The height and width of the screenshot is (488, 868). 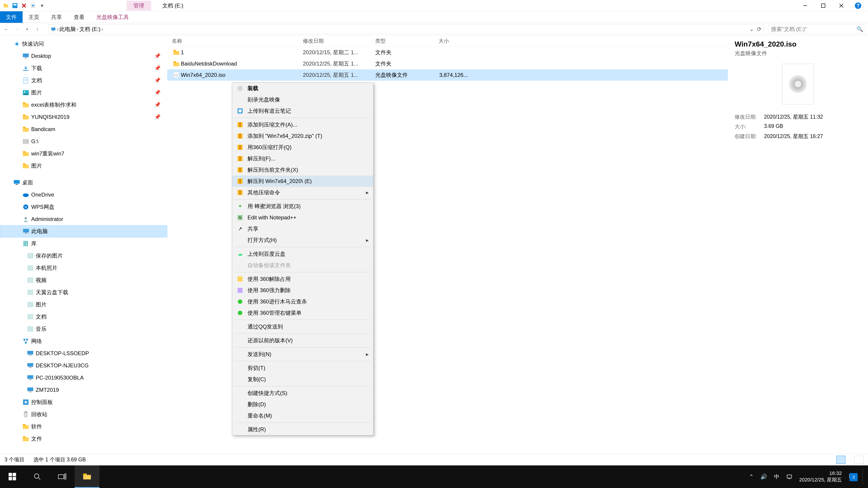 I want to click on tree-desk-1: WWPS网盘, so click(x=84, y=207).